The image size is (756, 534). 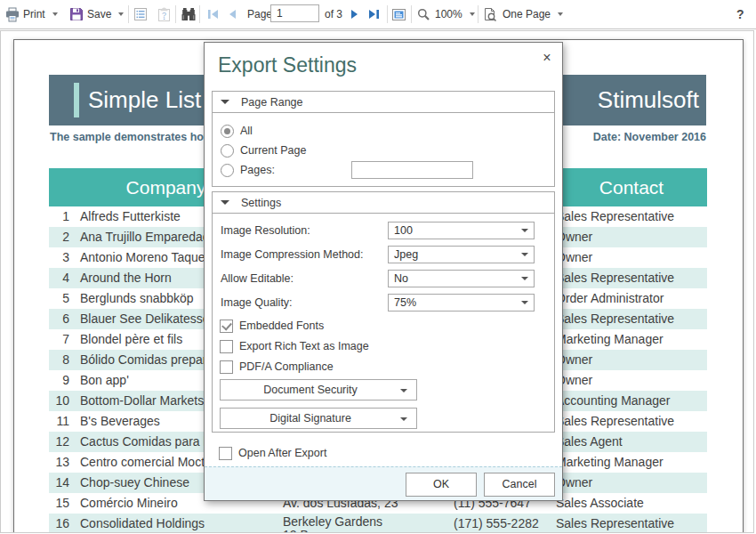 I want to click on row-contact: Accounting Manager, so click(x=613, y=400).